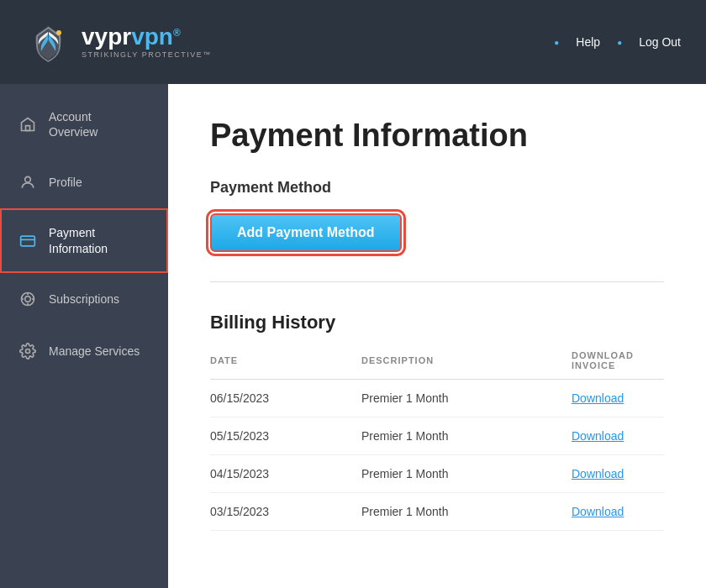 Image resolution: width=706 pixels, height=588 pixels. Describe the element at coordinates (286, 474) in the screenshot. I see `billing-date: 04/15/2023` at that location.